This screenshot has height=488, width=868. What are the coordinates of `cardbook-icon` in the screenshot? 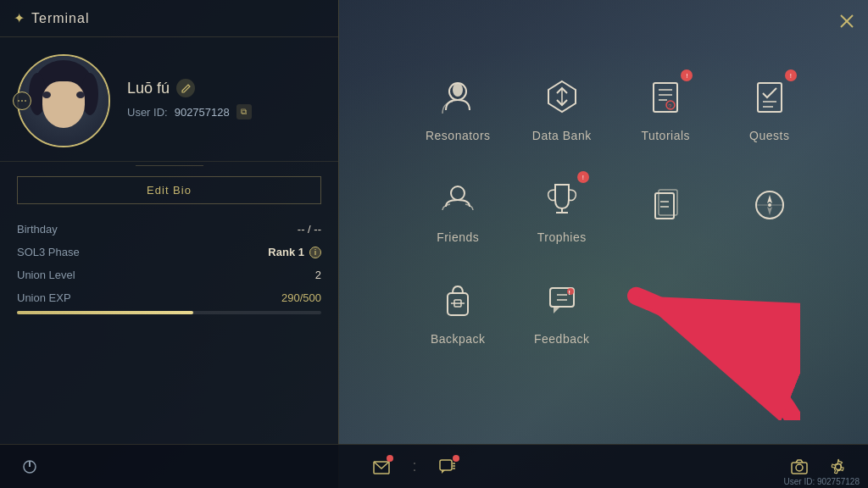 It's located at (665, 205).